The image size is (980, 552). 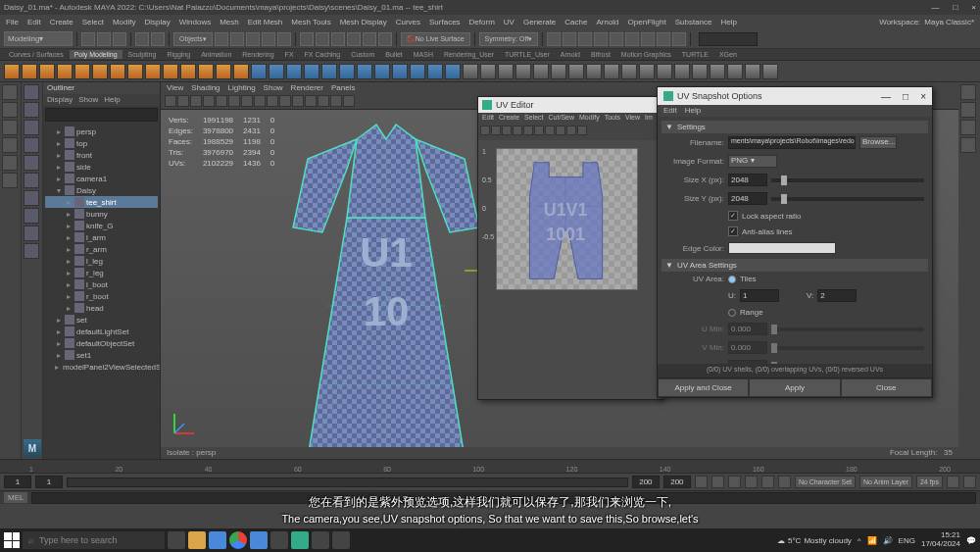 What do you see at coordinates (837, 296) in the screenshot?
I see `v-input` at bounding box center [837, 296].